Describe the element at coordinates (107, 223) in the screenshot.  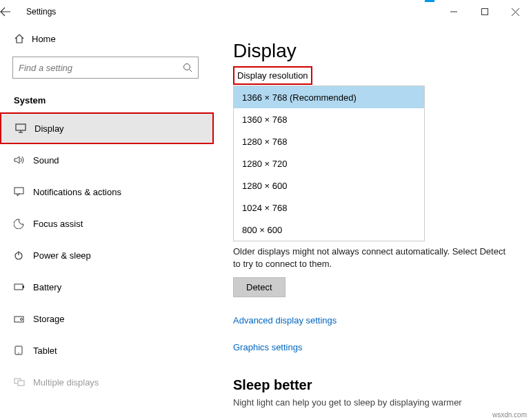
I see `sidebar-item-focus: Focus assist` at that location.